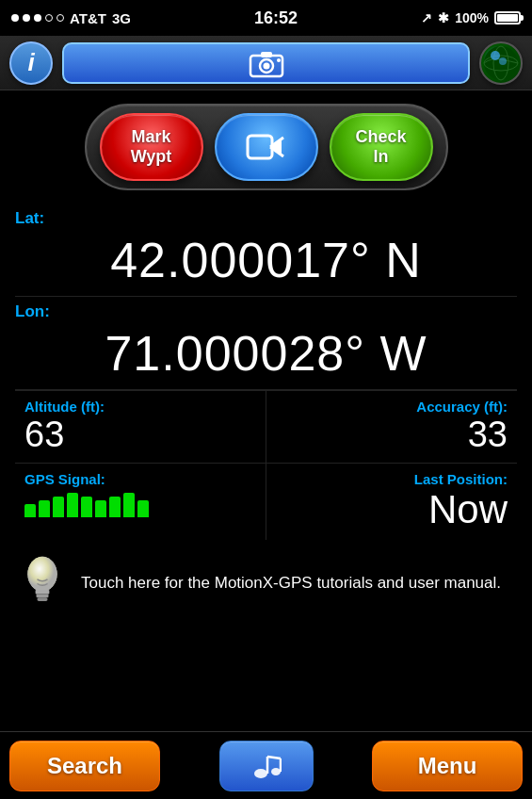 Image resolution: width=532 pixels, height=799 pixels. Describe the element at coordinates (276, 19) in the screenshot. I see `time-label: 16:52` at that location.